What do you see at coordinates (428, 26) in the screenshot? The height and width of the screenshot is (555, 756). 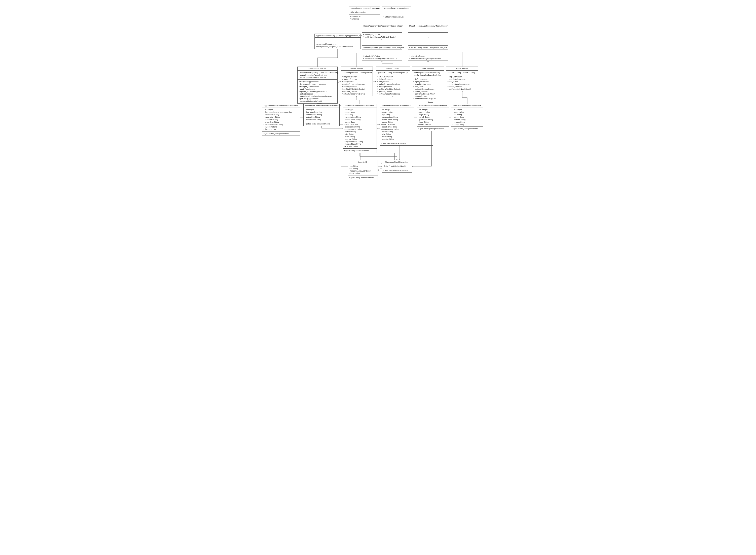 I see `class-title: ITeamRepository:JpaRepository<Team, Inte…` at bounding box center [428, 26].